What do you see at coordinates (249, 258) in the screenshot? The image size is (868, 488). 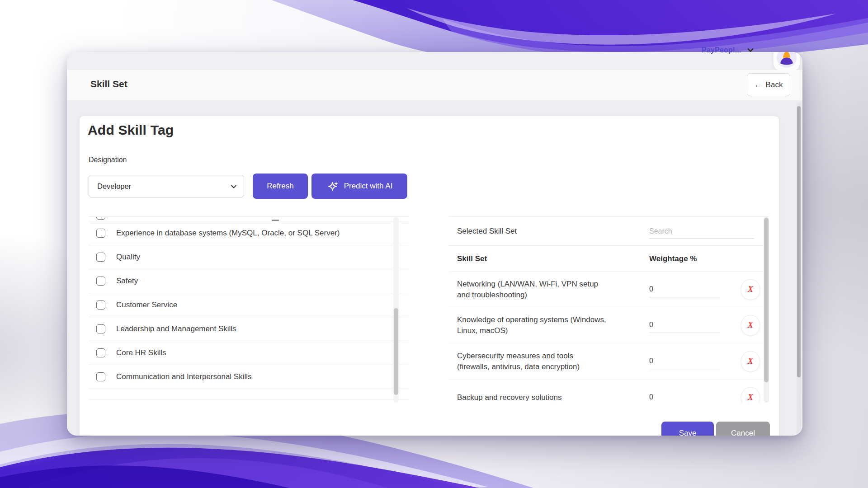 I see `skill-list-item: Quality` at bounding box center [249, 258].